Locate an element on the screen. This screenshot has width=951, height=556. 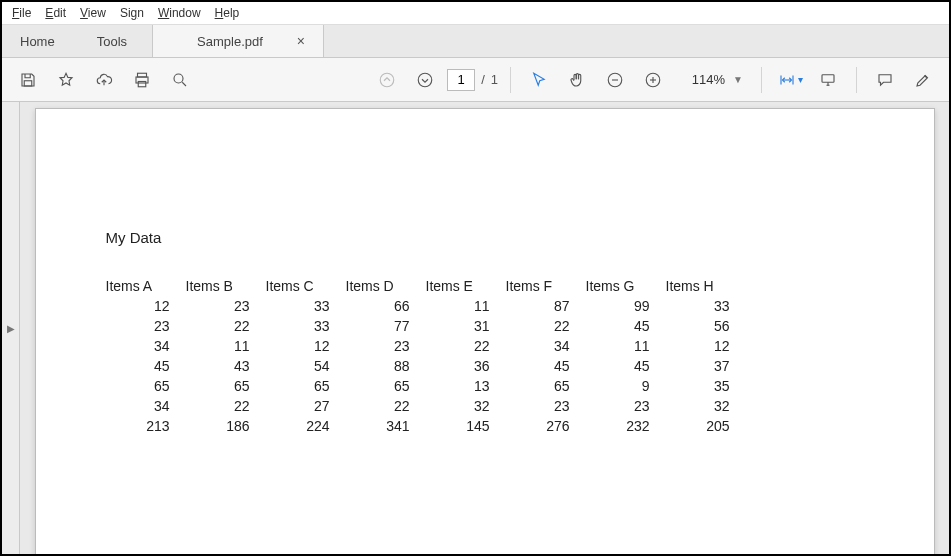
table-header: Items G is located at coordinates (626, 286).